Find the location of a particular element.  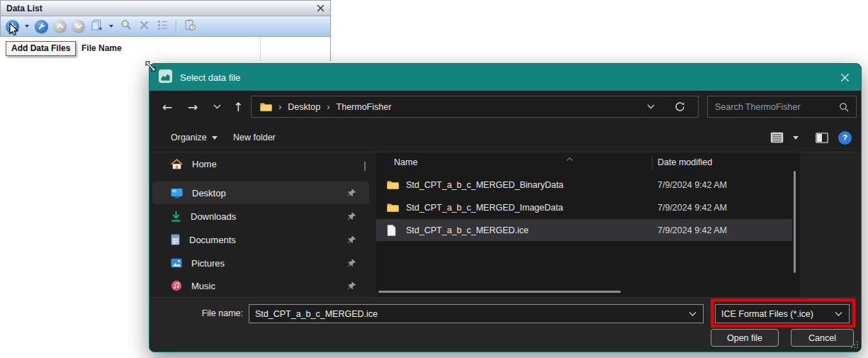

move-down-icon is located at coordinates (78, 27).